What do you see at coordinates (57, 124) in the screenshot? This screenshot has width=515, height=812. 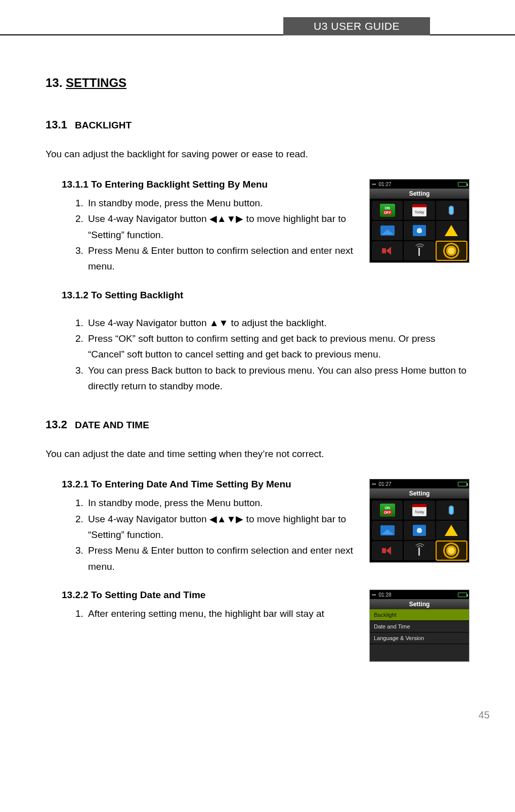 I see `heading-13-1-number: 13.1` at bounding box center [57, 124].